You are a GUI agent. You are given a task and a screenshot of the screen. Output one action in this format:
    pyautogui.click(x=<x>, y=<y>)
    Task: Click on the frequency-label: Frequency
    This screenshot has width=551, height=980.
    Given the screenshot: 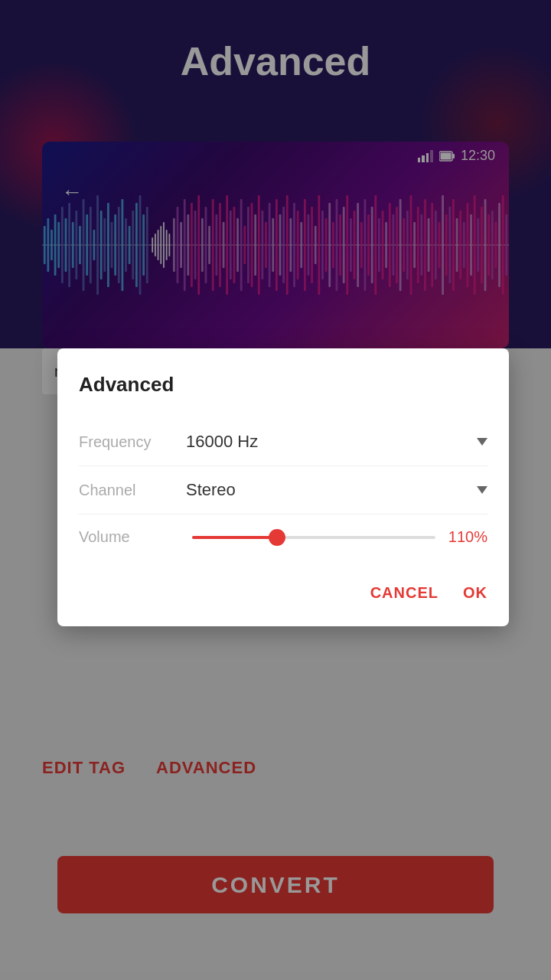 What is the action you would take?
    pyautogui.click(x=132, y=443)
    